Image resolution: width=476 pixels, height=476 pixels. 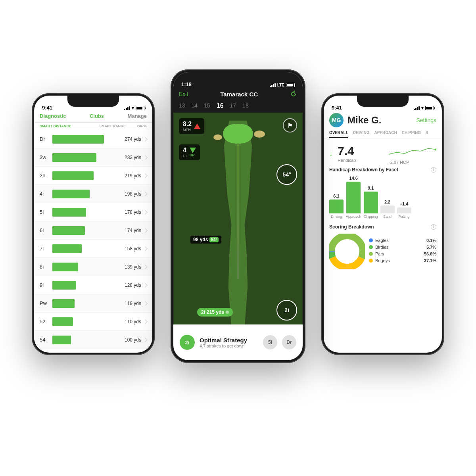 I want to click on facet-value: 9.1, so click(x=370, y=188).